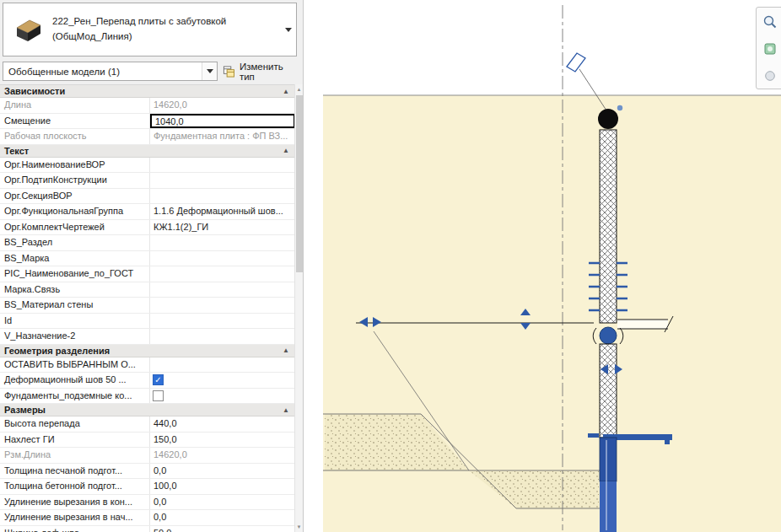 This screenshot has height=532, width=781. What do you see at coordinates (299, 184) in the screenshot?
I see `scrollbar-thumb` at bounding box center [299, 184].